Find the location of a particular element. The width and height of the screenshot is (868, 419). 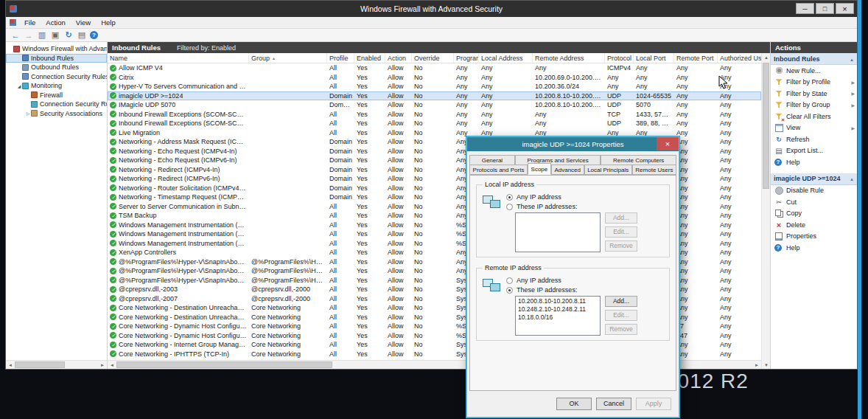

remote-ip-listbox: 10.200.8.10-10.200.8.1110.248.2.10-10.24… is located at coordinates (558, 316).